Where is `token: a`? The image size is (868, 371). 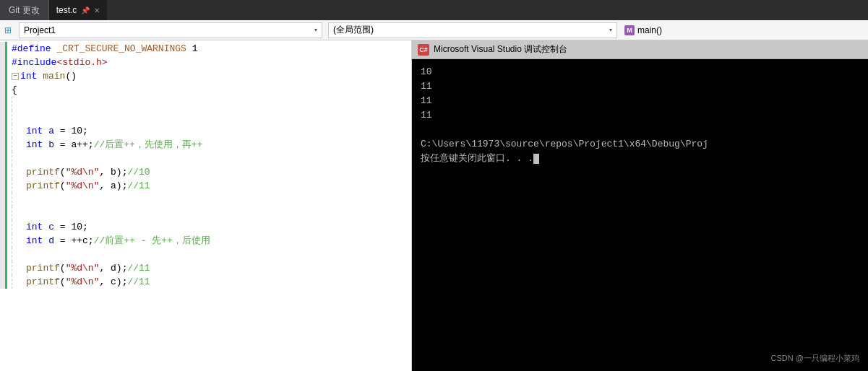
token: a is located at coordinates (51, 131).